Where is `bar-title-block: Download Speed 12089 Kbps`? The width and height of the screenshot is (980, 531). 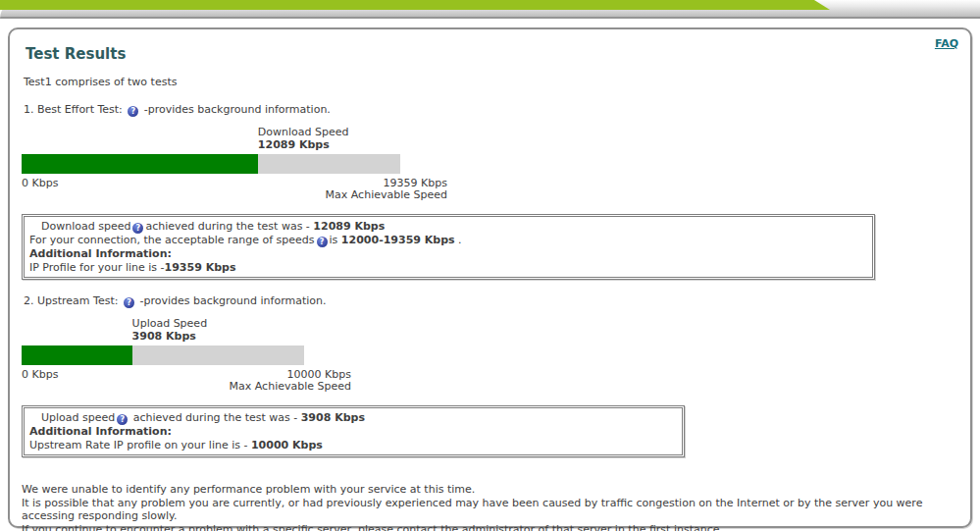
bar-title-block: Download Speed 12089 Kbps is located at coordinates (330, 138).